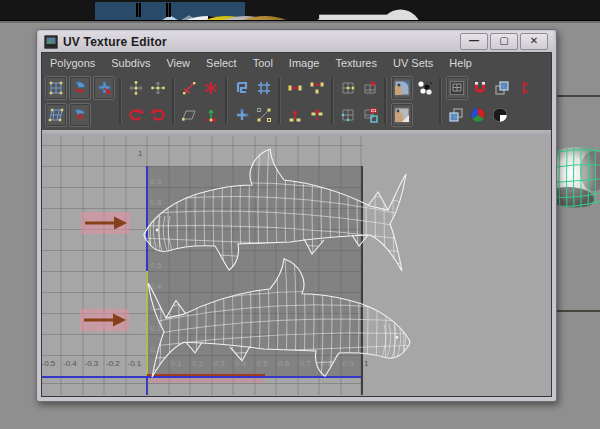  Describe the element at coordinates (456, 115) in the screenshot. I see `paste-uvs-button` at that location.